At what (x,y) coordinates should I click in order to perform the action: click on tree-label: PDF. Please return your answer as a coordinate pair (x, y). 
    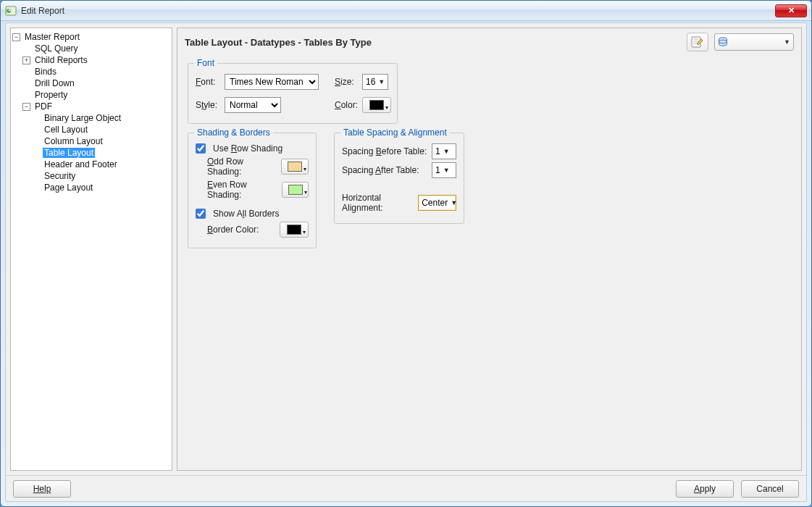
    Looking at the image, I should click on (43, 106).